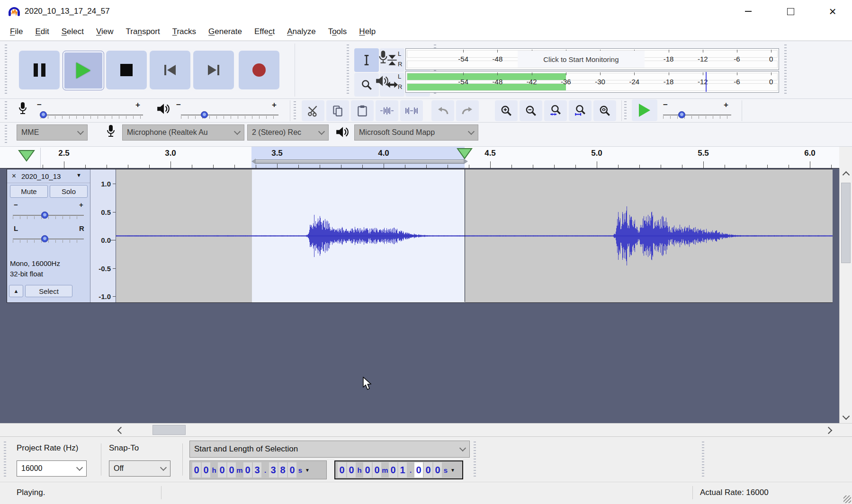 This screenshot has width=852, height=504. What do you see at coordinates (748, 11) in the screenshot?
I see `minimize-button` at bounding box center [748, 11].